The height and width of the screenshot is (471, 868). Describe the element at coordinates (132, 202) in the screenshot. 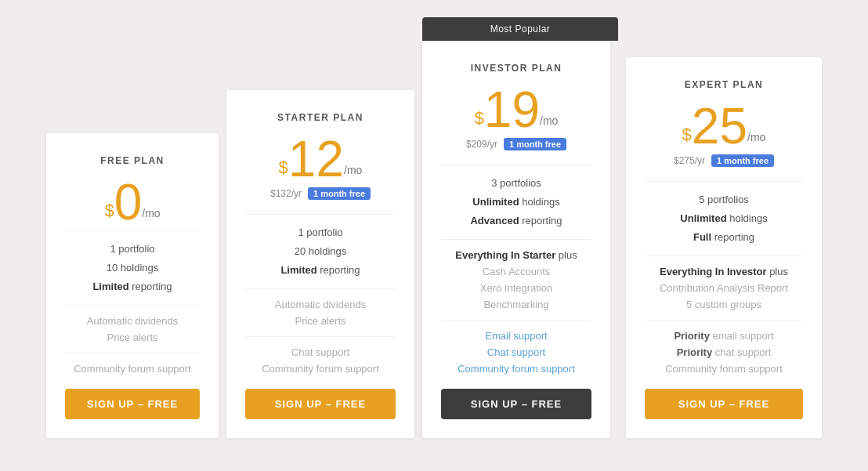

I see `free-price-row: $ 0 /mo` at that location.